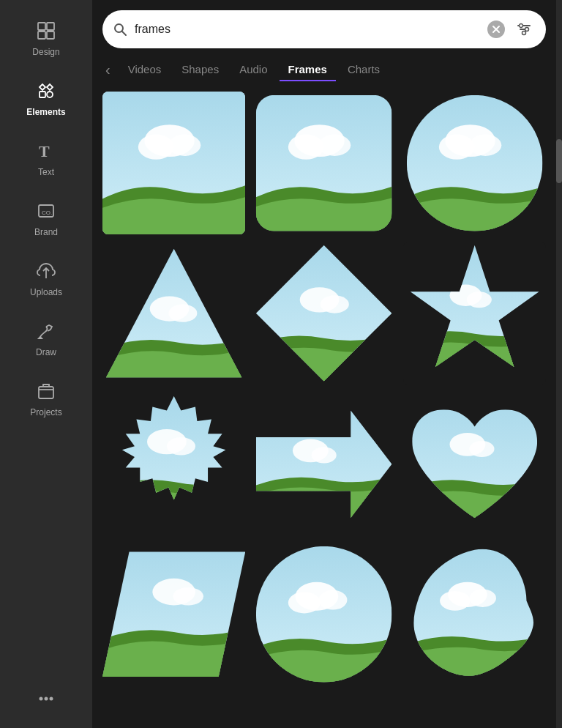 This screenshot has width=562, height=728. I want to click on frame-star, so click(474, 313).